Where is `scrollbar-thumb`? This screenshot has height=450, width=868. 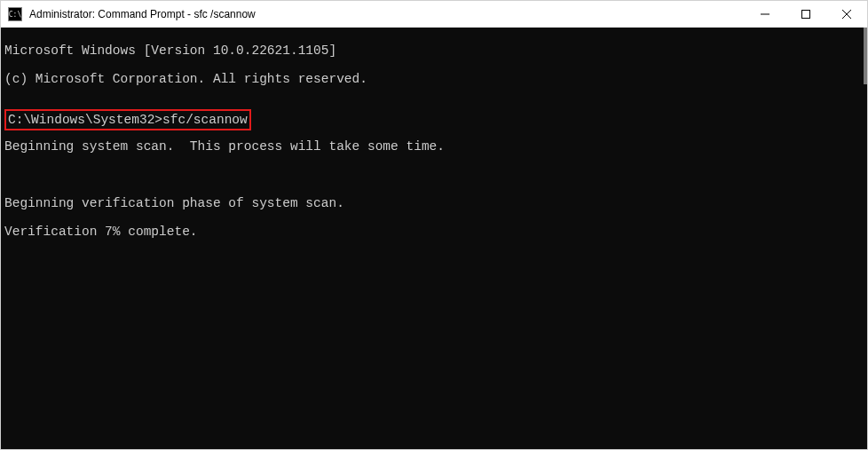
scrollbar-thumb is located at coordinates (865, 56).